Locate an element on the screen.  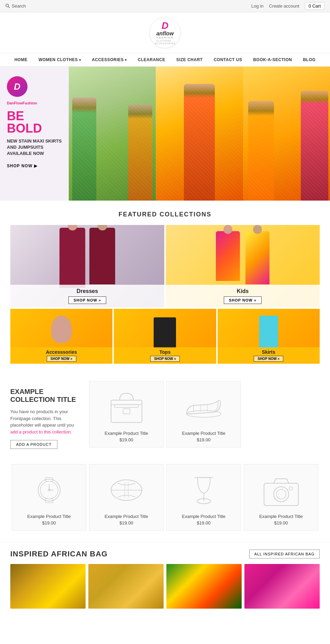
watch-icon is located at coordinates (49, 490).